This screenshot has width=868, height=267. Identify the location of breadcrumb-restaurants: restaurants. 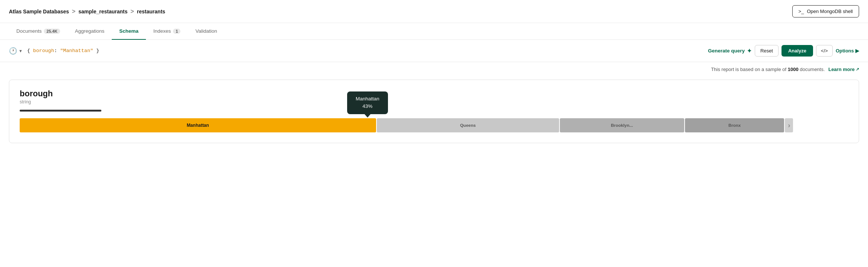
(151, 12).